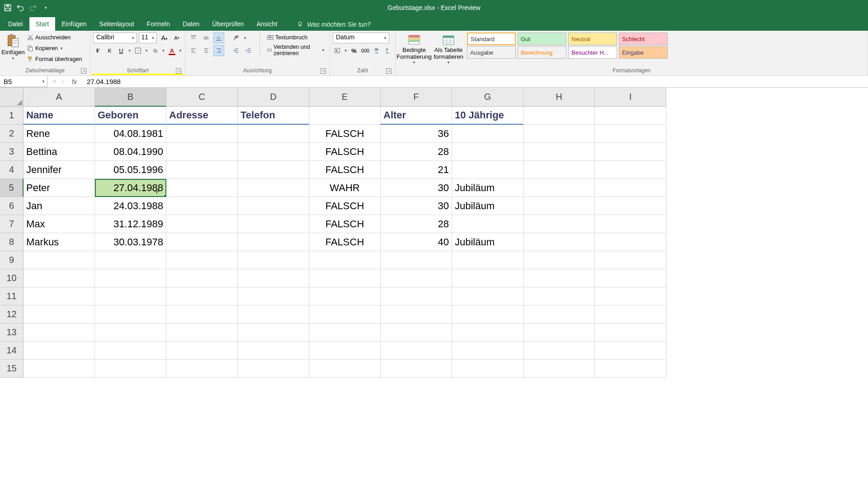 The height and width of the screenshot is (488, 868). I want to click on row-header: 12, so click(12, 314).